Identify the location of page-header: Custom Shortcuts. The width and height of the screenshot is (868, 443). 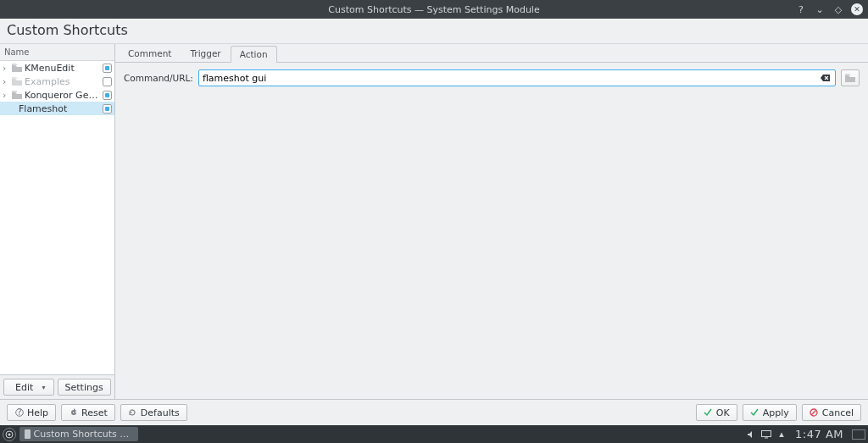
(434, 31).